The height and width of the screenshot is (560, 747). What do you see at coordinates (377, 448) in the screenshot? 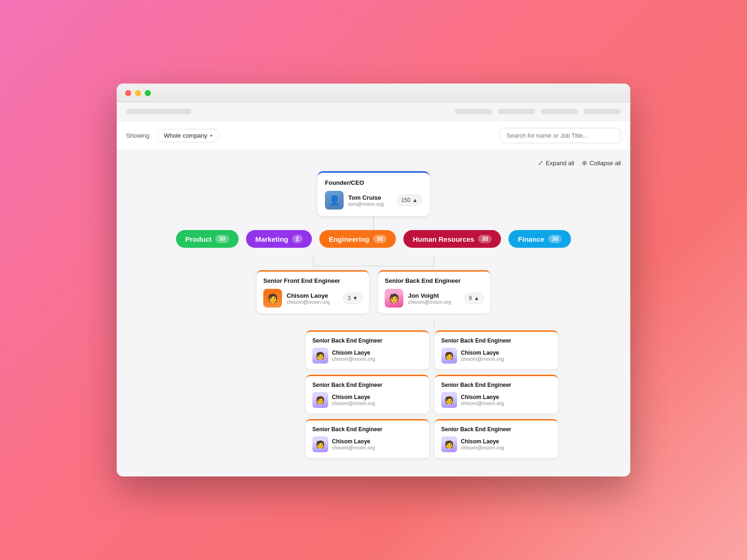
I see `sub-card-4-email: chisom@moon.org` at bounding box center [377, 448].